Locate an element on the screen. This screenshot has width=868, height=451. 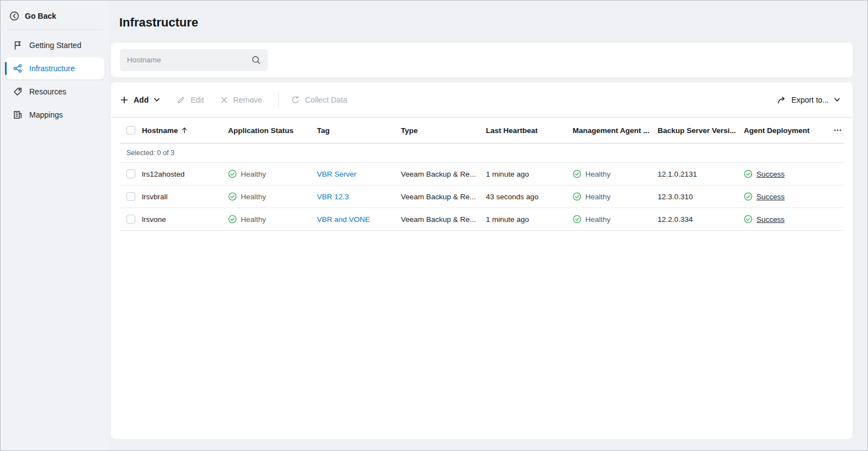
back-icon is located at coordinates (14, 16).